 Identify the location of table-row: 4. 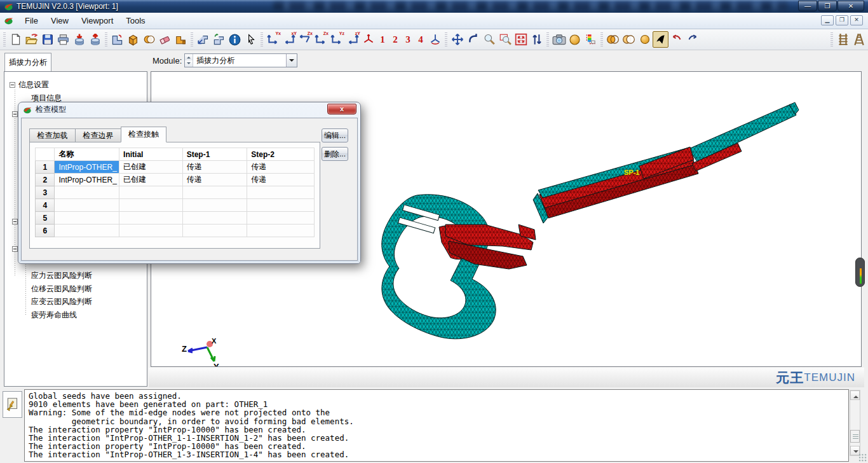
(175, 205).